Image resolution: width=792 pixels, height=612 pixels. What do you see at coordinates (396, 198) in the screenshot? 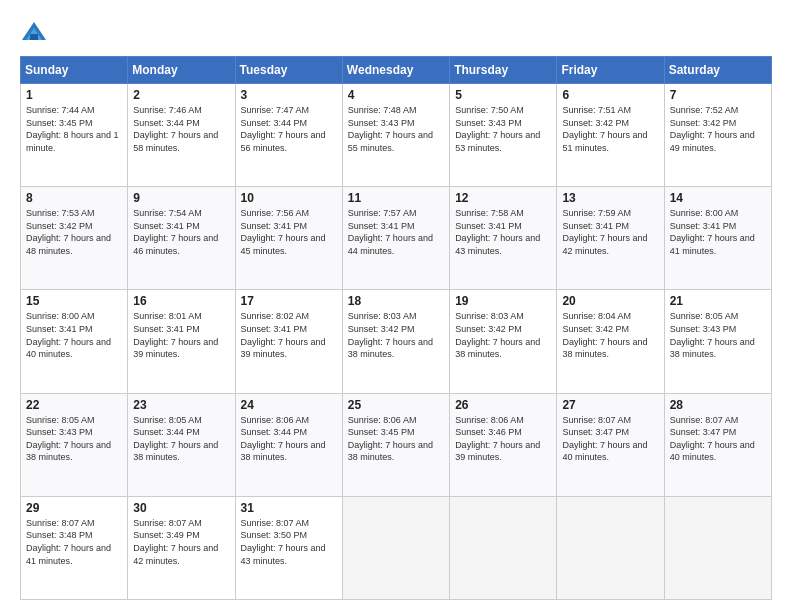
I see `day-number: 11` at bounding box center [396, 198].